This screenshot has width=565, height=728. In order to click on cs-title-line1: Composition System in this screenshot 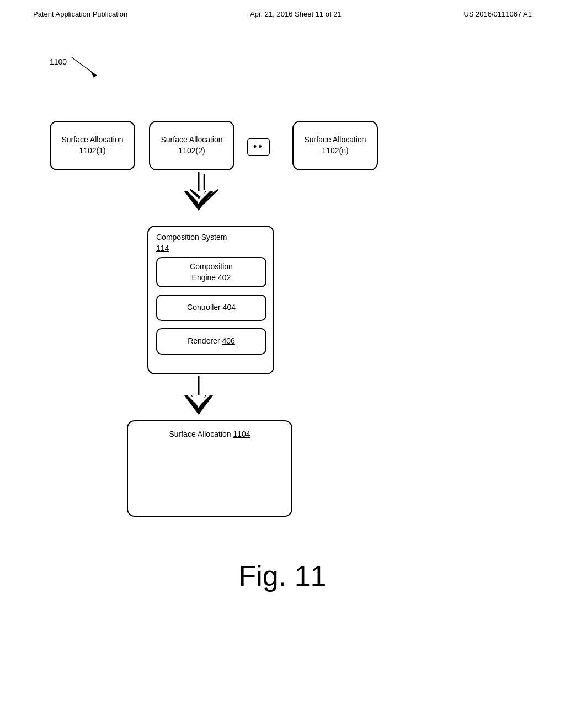, I will do `click(191, 237)`.